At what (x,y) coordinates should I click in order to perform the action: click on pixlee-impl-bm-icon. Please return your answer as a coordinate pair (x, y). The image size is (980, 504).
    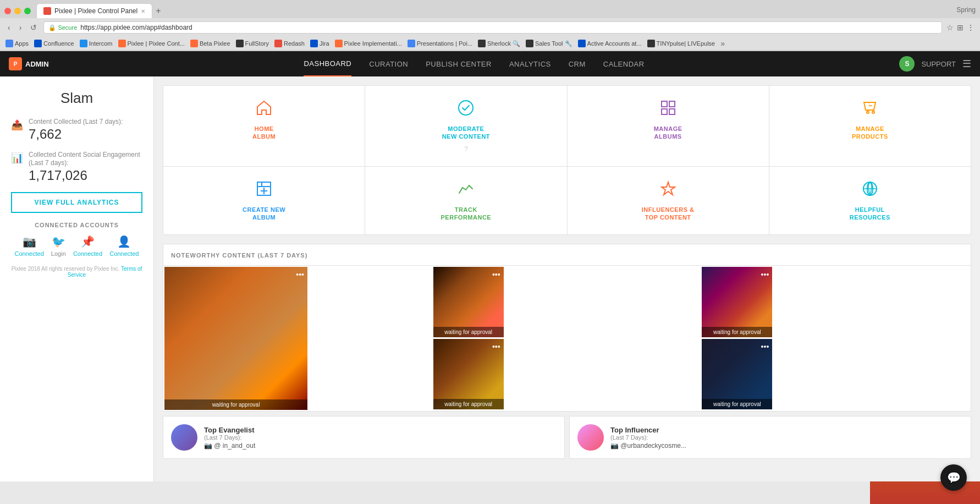
    Looking at the image, I should click on (339, 43).